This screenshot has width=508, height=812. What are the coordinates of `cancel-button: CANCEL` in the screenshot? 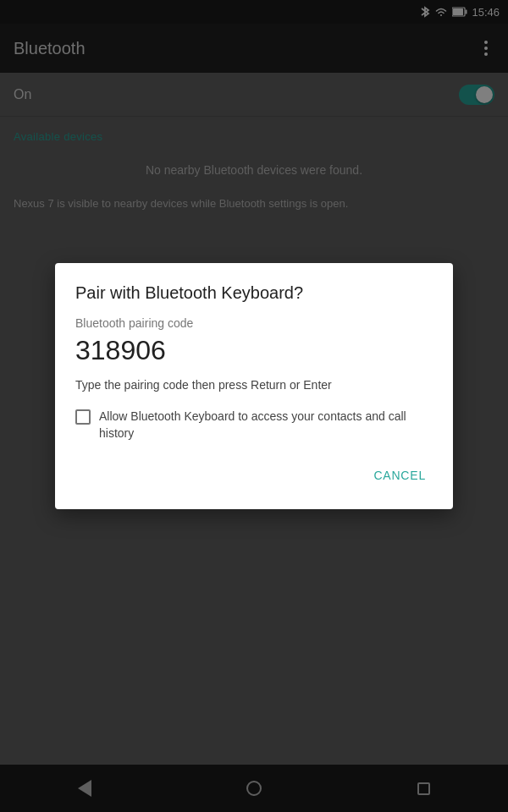 It's located at (400, 475).